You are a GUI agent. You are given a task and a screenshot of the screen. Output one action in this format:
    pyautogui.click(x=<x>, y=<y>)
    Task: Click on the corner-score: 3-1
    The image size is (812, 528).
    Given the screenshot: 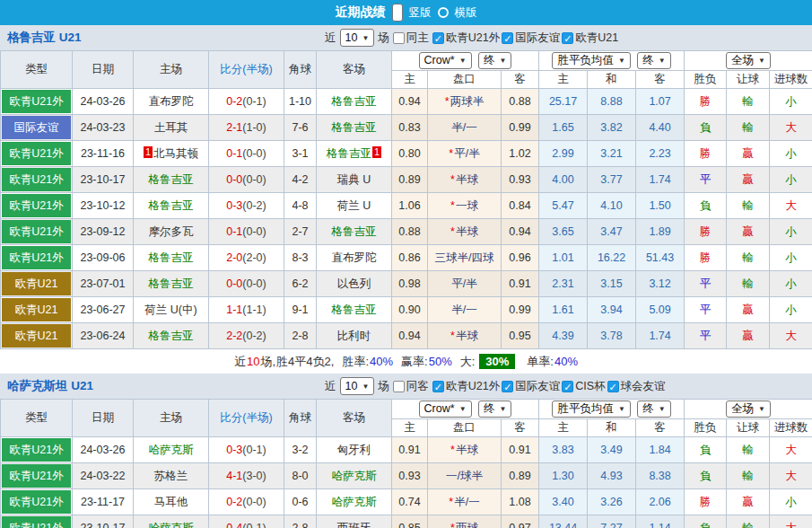 What is the action you would take?
    pyautogui.click(x=301, y=154)
    